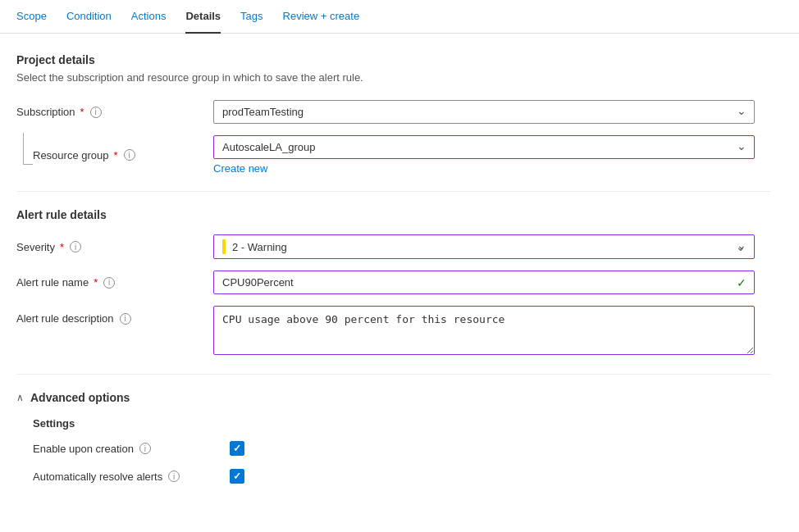 This screenshot has height=532, width=799. Describe the element at coordinates (484, 247) in the screenshot. I see `severity-select-wrapper: 2 - Warning ⌄` at that location.